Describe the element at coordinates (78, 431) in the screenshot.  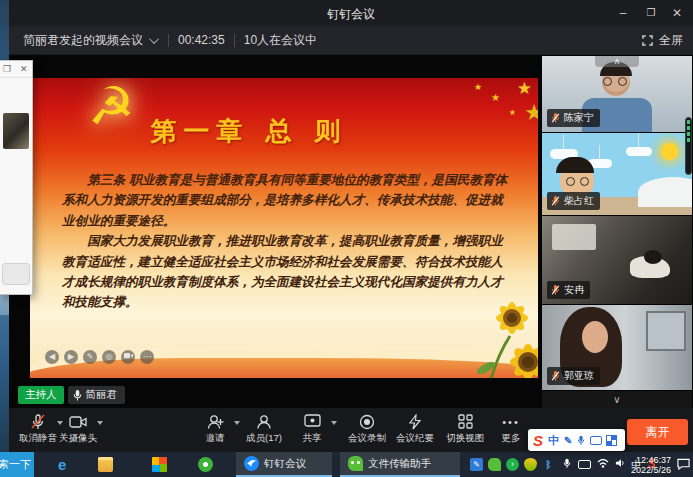
I see `camera-off-button: 关摄像头` at that location.